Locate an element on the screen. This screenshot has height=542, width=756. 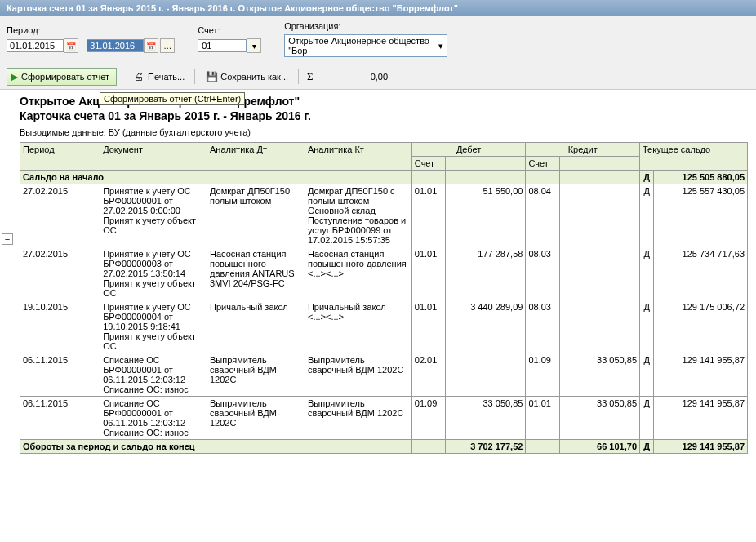
cell-debit-acc: 02.01 is located at coordinates (428, 375).